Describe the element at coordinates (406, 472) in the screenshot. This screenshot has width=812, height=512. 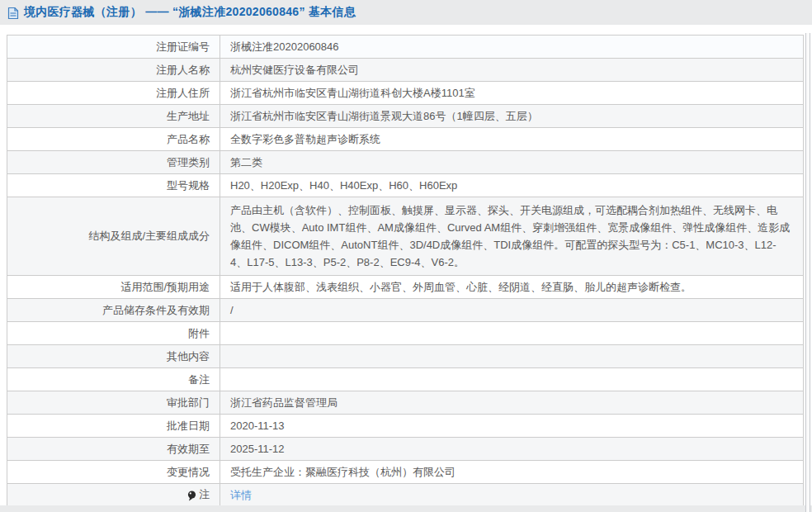
I see `table-row-change-status: 变更情况 受托生产企业：聚融医疗科技（杭州）有限公司` at that location.